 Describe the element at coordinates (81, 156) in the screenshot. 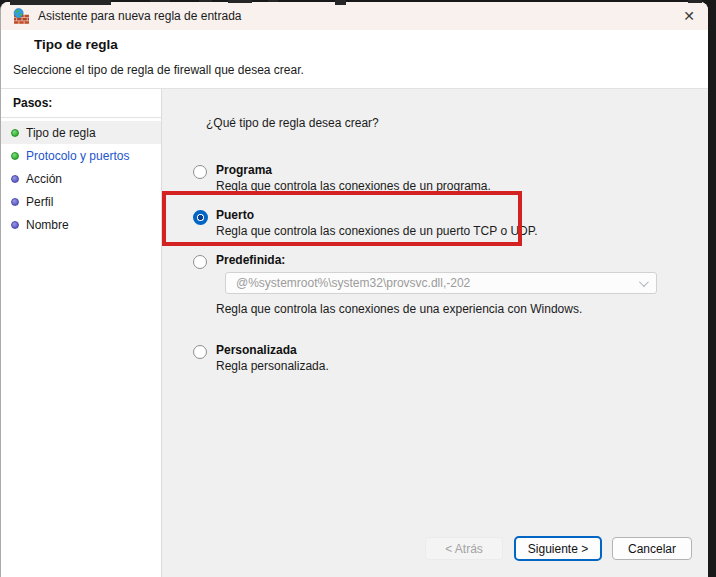

I see `sidebar-item-protocolo-y-puertos: Protocolo y puertos` at that location.